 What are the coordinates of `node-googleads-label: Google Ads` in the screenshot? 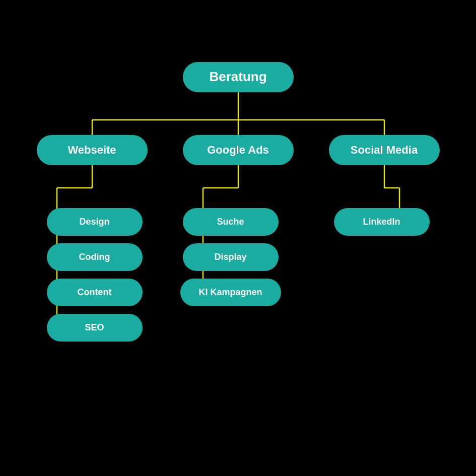 It's located at (238, 150).